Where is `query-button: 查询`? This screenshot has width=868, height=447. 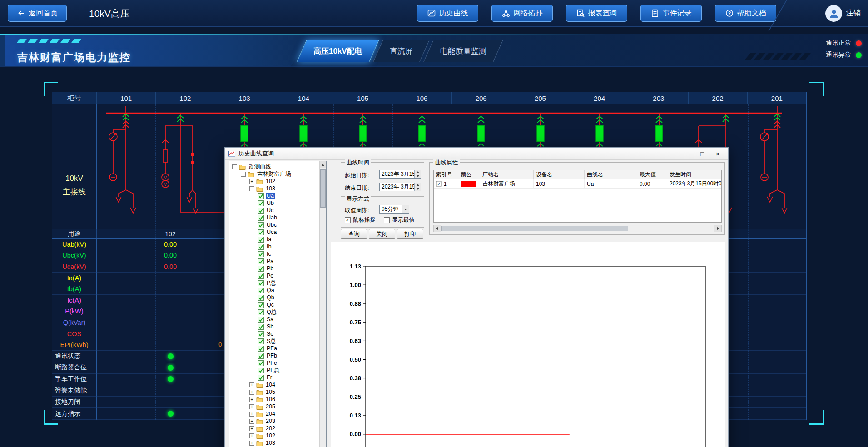 query-button: 查询 is located at coordinates (354, 234).